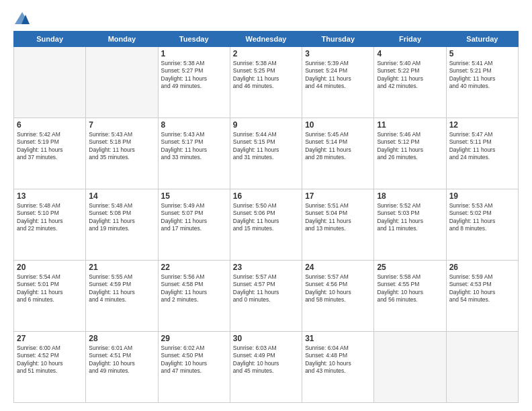  I want to click on calendar-cell: 27Sunrise: 6:00 AMSunset: 4:52 PMDayligh…, so click(50, 367).